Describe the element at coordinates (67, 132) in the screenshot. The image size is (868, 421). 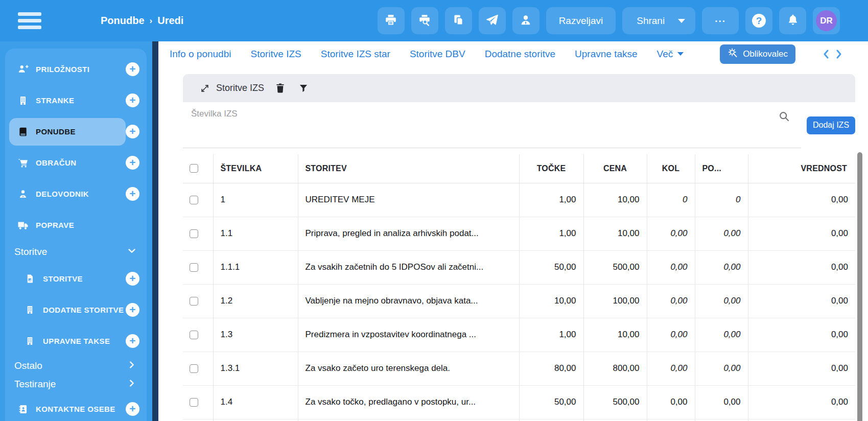
I see `sidebar-link-ponudbe: PONUDBE` at that location.